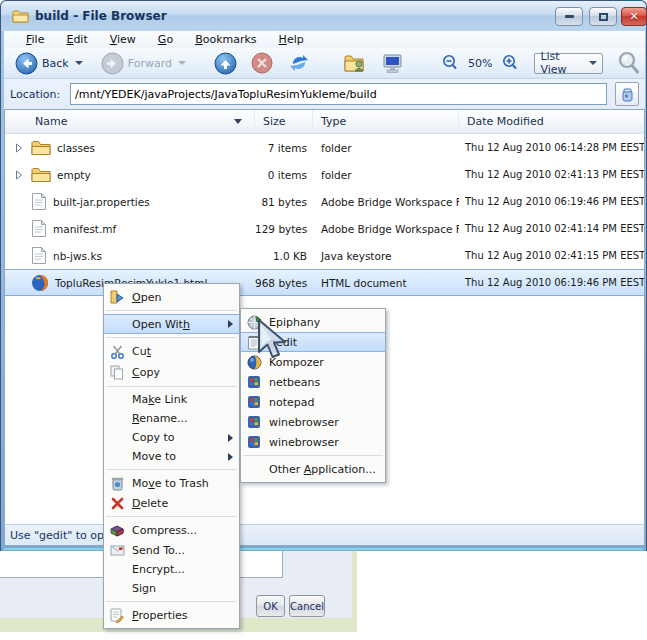 The height and width of the screenshot is (640, 647). What do you see at coordinates (324, 256) in the screenshot?
I see `table-row: nb-jws.ks 1.0 KB Java keystore Thu 12 Au…` at bounding box center [324, 256].